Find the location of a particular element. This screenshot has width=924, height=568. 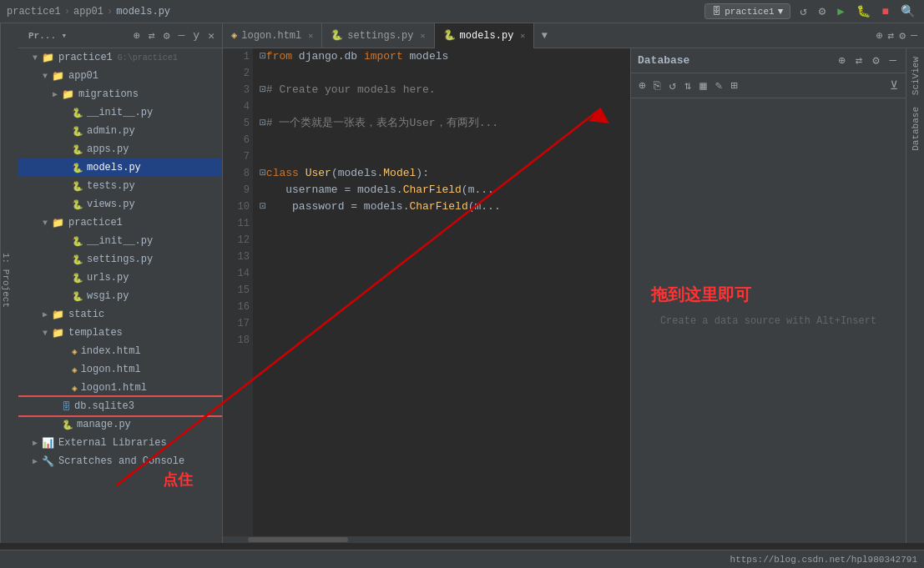

tree-static: ▶ 📁 static is located at coordinates (120, 314).